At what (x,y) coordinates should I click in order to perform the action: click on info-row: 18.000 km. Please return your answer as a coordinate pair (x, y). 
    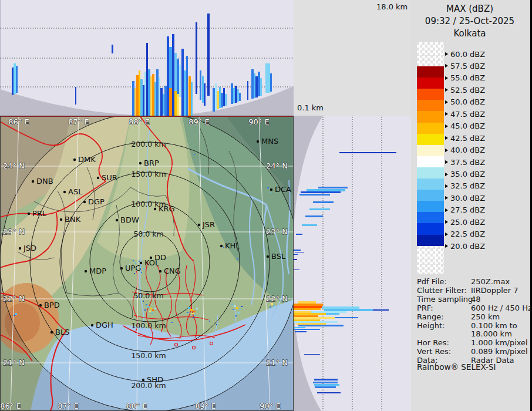
    Looking at the image, I should click on (473, 333).